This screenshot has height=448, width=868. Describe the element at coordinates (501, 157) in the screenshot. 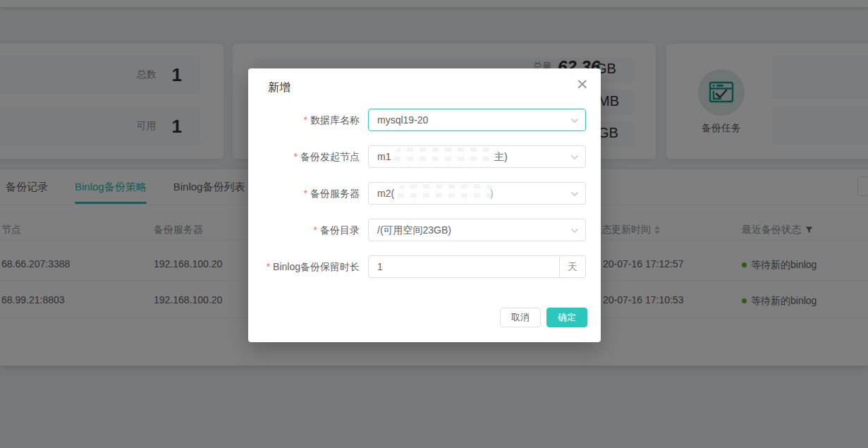

I see `source-node-suffix: 主)` at that location.